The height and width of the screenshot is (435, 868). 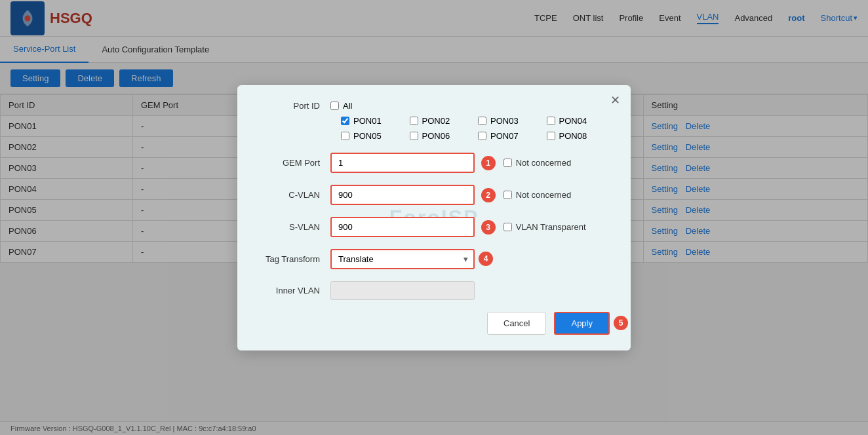 I want to click on port-id-row: Port ID All, so click(x=434, y=106).